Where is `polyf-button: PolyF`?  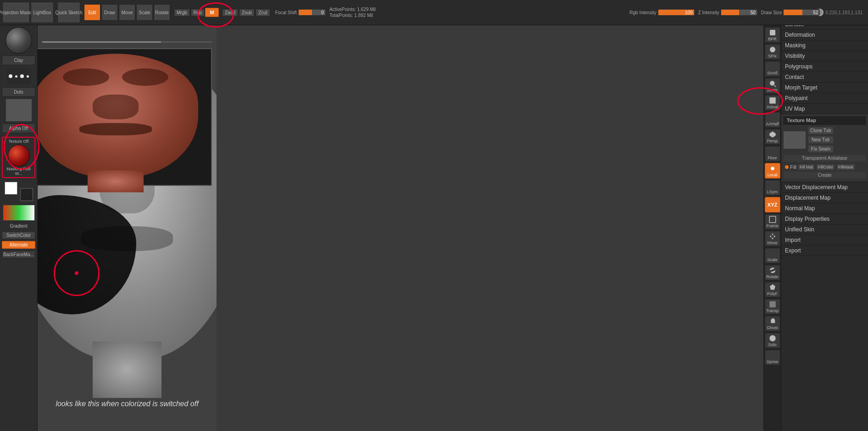 polyf-button: PolyF is located at coordinates (773, 290).